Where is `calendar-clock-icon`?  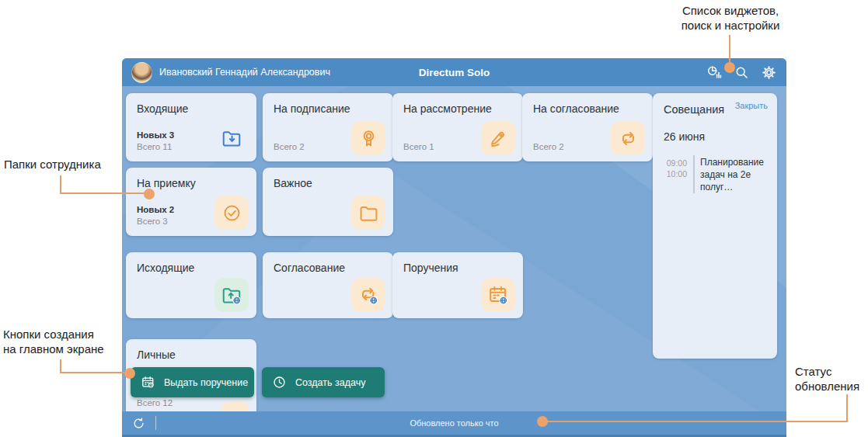
calendar-clock-icon is located at coordinates (148, 382).